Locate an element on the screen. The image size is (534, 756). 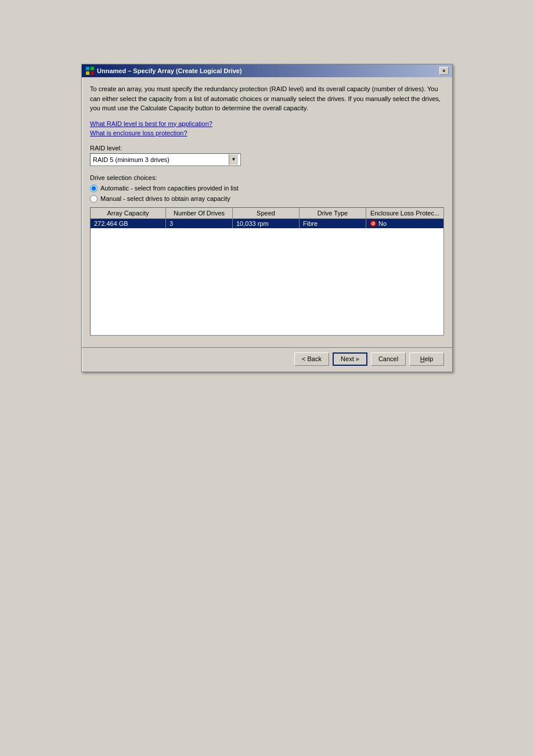
raid-label: RAID level: is located at coordinates (267, 148).